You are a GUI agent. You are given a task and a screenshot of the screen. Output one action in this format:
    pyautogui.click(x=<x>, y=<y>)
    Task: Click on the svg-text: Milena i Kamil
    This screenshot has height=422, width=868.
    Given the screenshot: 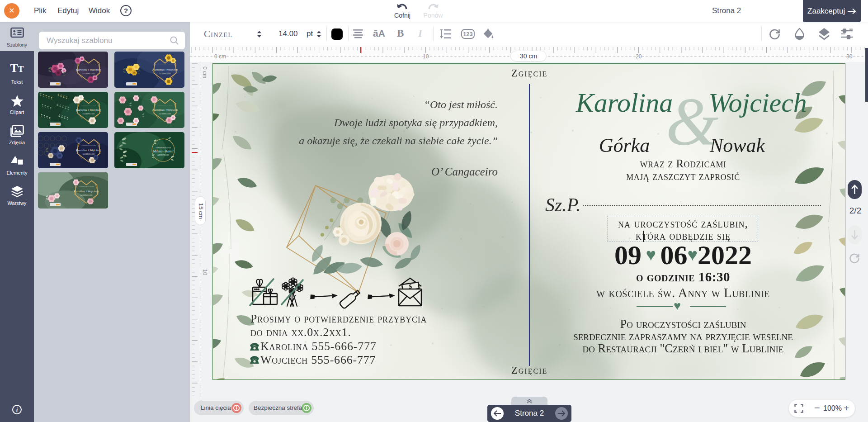 What is the action you would take?
    pyautogui.click(x=163, y=151)
    